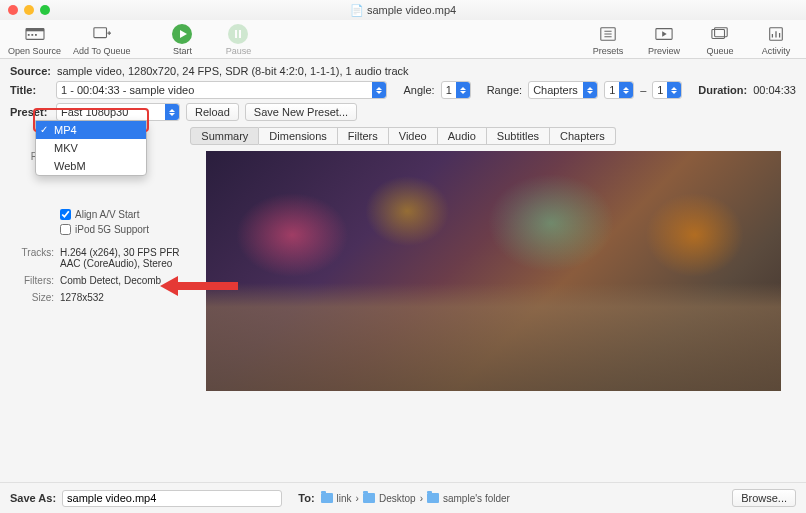 This screenshot has width=806, height=513. Describe the element at coordinates (102, 34) in the screenshot. I see `add-queue-icon` at that location.